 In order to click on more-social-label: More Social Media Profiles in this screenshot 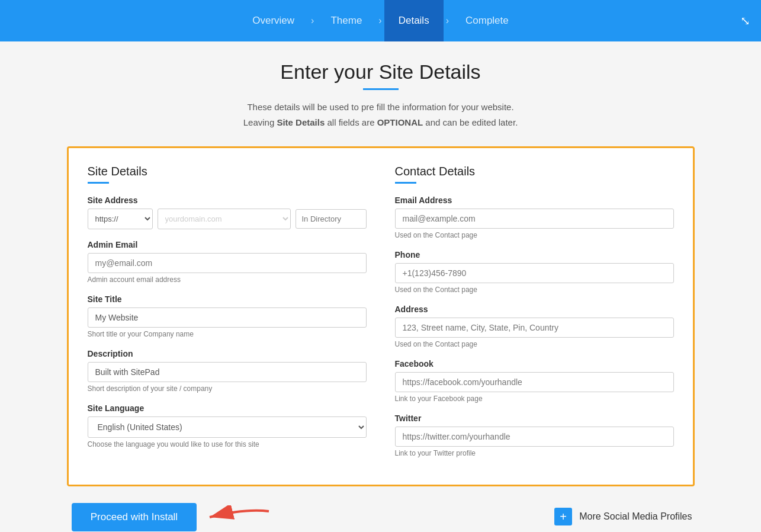, I will do `click(635, 517)`.